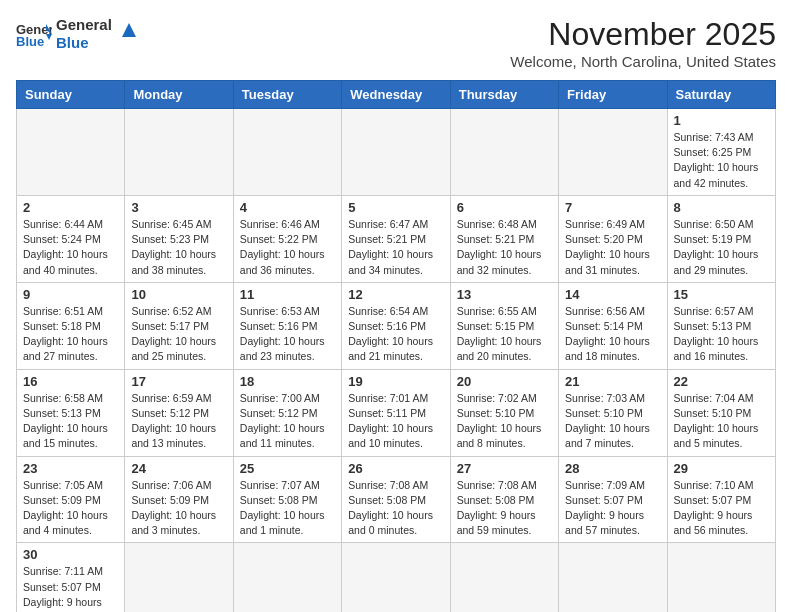  What do you see at coordinates (178, 468) in the screenshot?
I see `day-number: 24` at bounding box center [178, 468].